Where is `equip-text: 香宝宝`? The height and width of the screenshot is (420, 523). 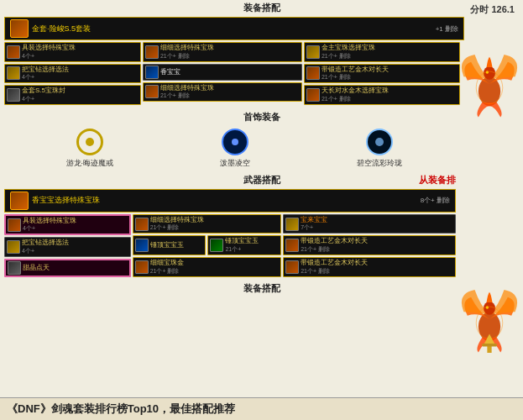 equip-text: 香宝宝 is located at coordinates (170, 72).